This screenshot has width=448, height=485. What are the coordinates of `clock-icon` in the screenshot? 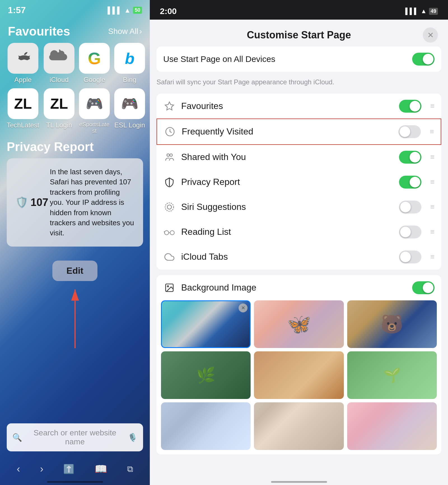 It's located at (170, 132).